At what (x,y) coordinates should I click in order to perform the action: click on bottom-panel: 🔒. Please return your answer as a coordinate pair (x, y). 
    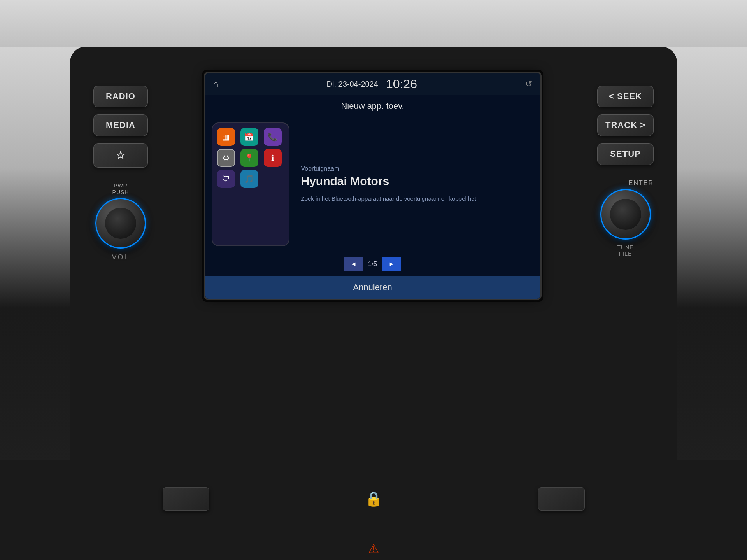
    Looking at the image, I should click on (374, 499).